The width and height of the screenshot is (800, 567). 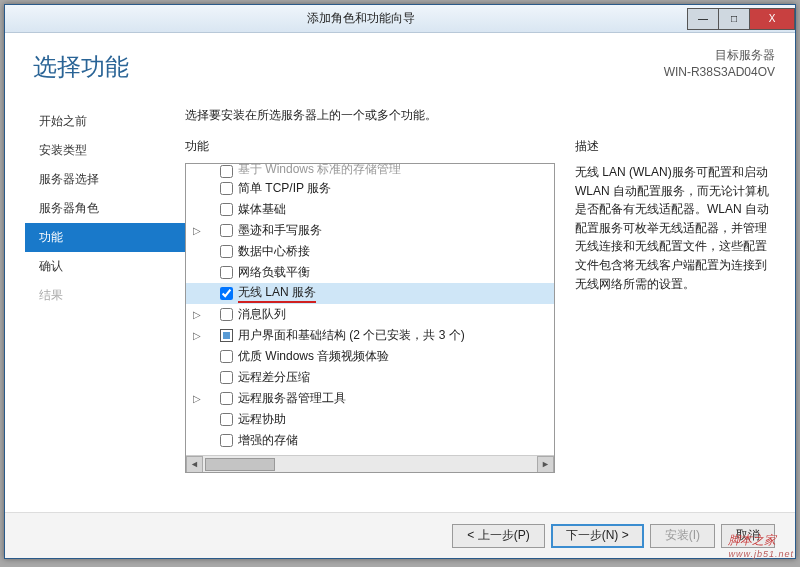 What do you see at coordinates (720, 72) in the screenshot?
I see `target-value: WIN-R38S3AD04OV` at bounding box center [720, 72].